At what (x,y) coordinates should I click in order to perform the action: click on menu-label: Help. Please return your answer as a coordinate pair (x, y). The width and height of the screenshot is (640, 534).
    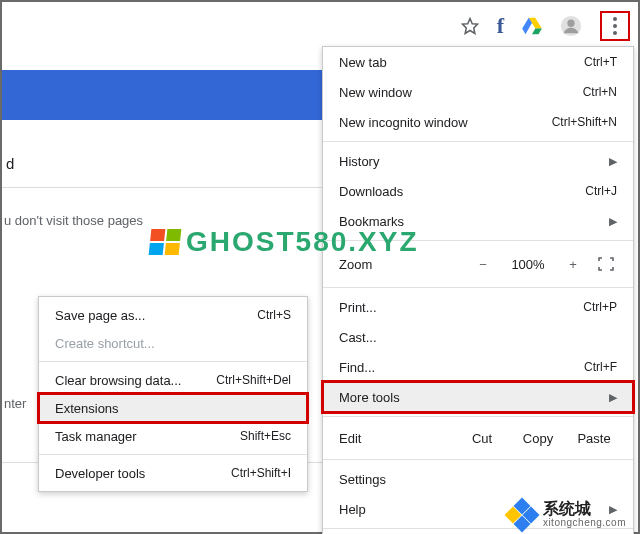
    Looking at the image, I should click on (470, 510).